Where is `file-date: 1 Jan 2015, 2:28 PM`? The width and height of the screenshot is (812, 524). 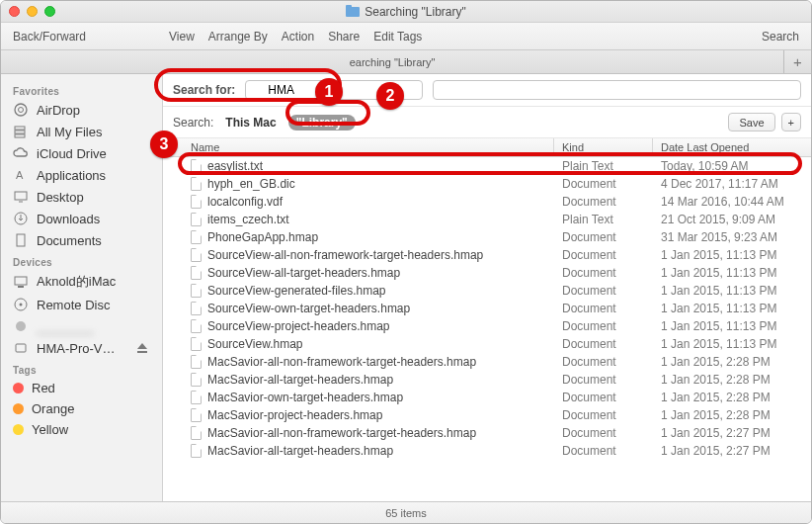 file-date: 1 Jan 2015, 2:28 PM is located at coordinates (732, 397).